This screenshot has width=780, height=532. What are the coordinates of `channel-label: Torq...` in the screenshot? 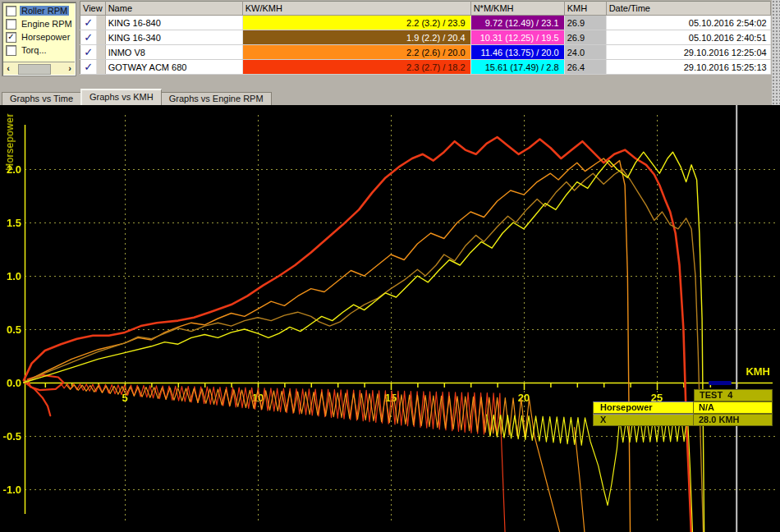 It's located at (34, 50).